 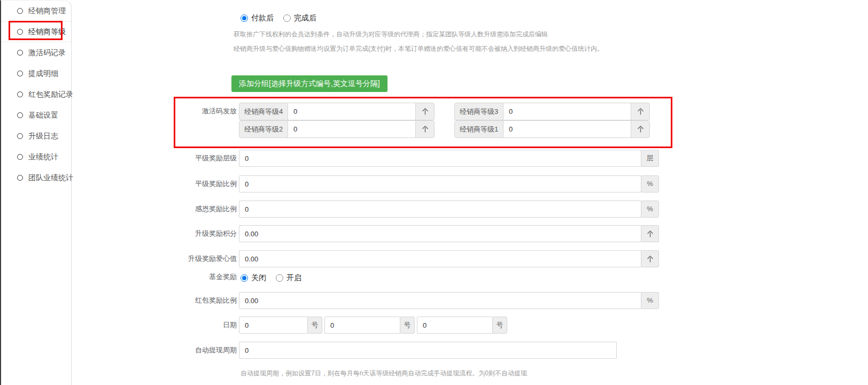 What do you see at coordinates (650, 158) in the screenshot?
I see `layer-unit-addon: 层` at bounding box center [650, 158].